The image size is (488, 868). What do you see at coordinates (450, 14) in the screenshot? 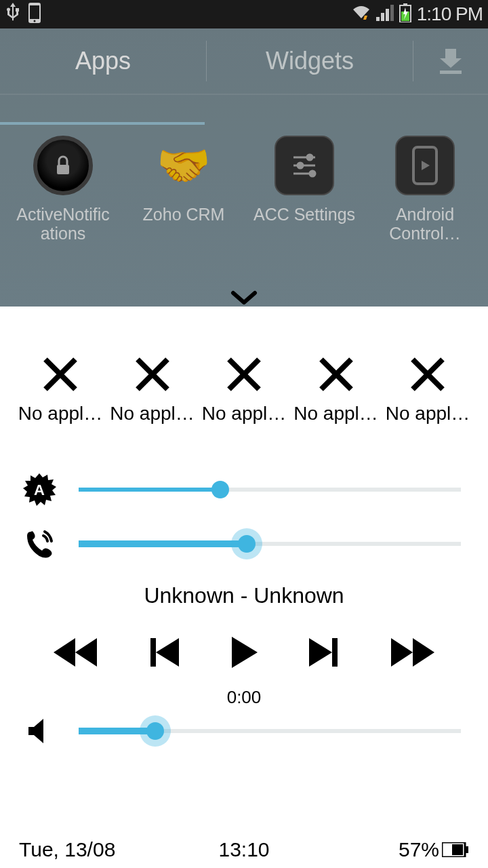
I see `status-time: 1:10 PM` at bounding box center [450, 14].